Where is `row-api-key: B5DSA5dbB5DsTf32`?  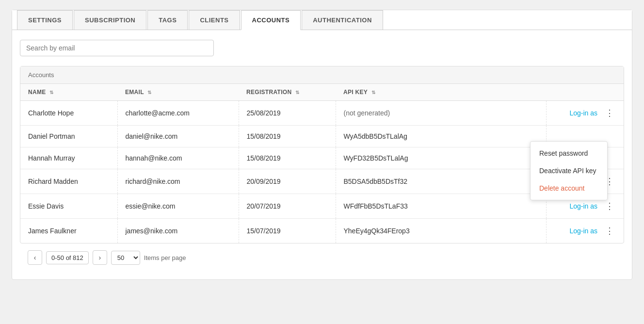 row-api-key: B5DSA5dbB5DsTf32 is located at coordinates (441, 181).